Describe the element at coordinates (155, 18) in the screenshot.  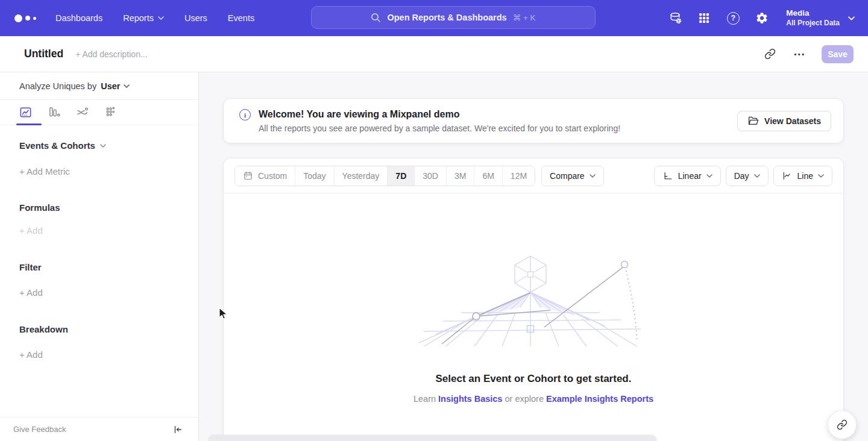
I see `primary-nav: Dashboards Reports Users Events` at that location.